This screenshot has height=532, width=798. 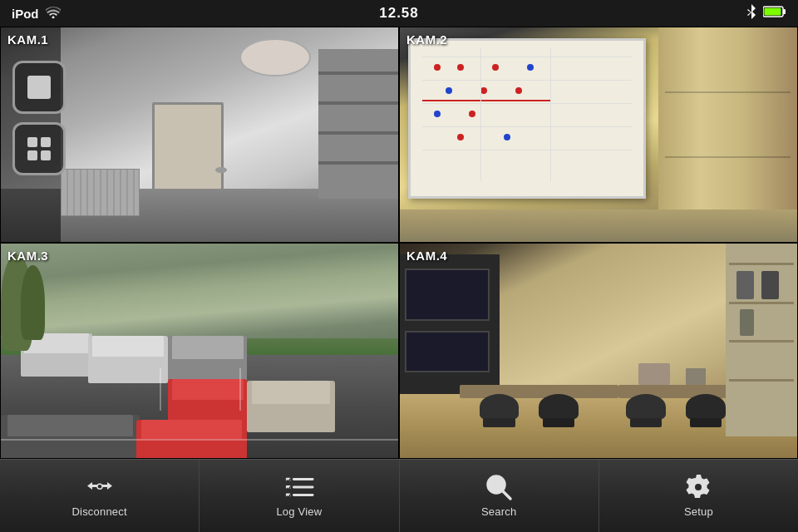 I want to click on disconnect-icon, so click(x=100, y=487).